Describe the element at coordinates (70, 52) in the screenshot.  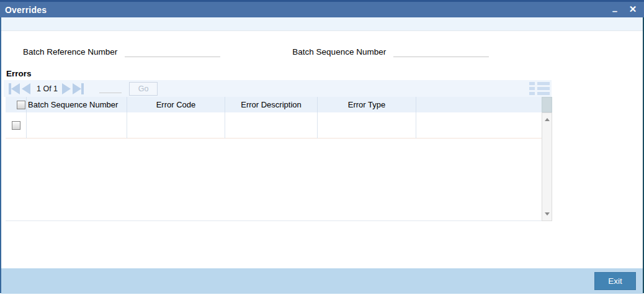
I see `batch-reference-number-label: Batch Reference Number` at that location.